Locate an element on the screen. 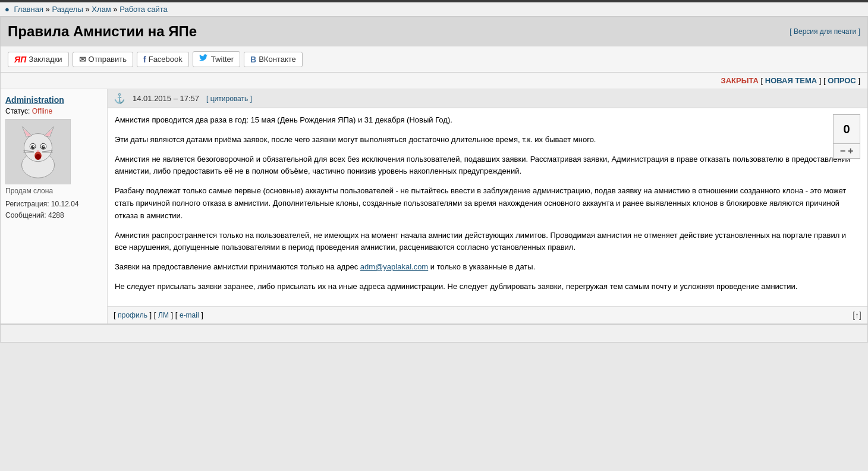  posts-label: Сообщений: is located at coordinates (26, 215).